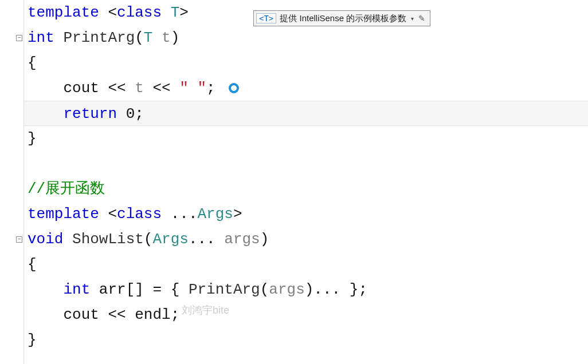  What do you see at coordinates (135, 290) in the screenshot?
I see `punct: []` at bounding box center [135, 290].